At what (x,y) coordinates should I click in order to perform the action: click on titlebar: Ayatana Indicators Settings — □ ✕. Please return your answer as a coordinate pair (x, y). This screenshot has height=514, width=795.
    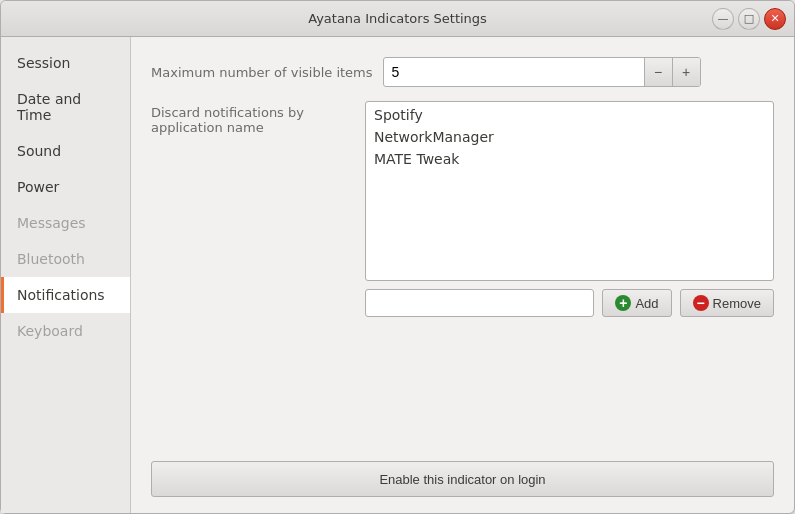
    Looking at the image, I should click on (398, 19).